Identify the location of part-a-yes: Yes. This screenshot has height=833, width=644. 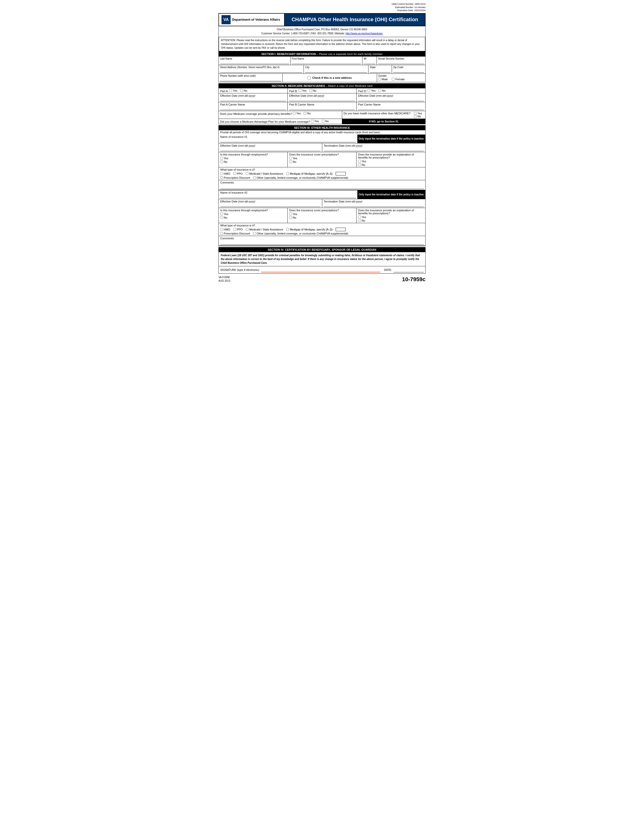
(233, 91).